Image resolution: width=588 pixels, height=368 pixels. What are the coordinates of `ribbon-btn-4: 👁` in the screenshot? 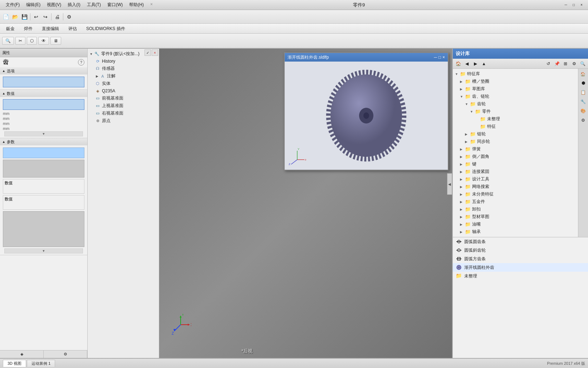 It's located at (44, 41).